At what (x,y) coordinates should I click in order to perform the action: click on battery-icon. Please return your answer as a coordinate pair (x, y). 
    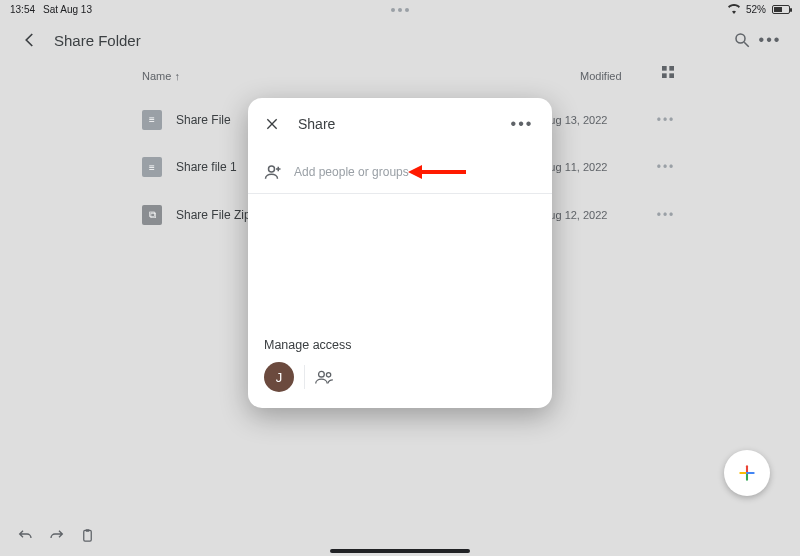
    Looking at the image, I should click on (781, 10).